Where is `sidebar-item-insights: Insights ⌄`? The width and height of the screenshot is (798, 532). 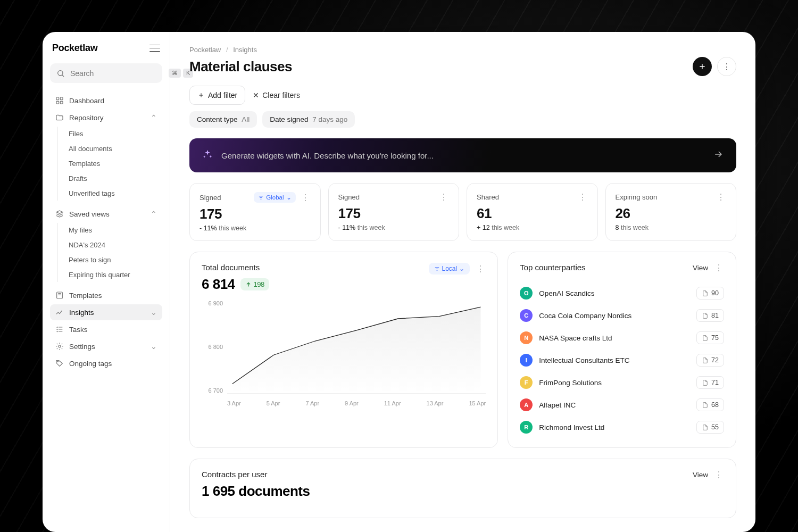 sidebar-item-insights: Insights ⌄ is located at coordinates (106, 312).